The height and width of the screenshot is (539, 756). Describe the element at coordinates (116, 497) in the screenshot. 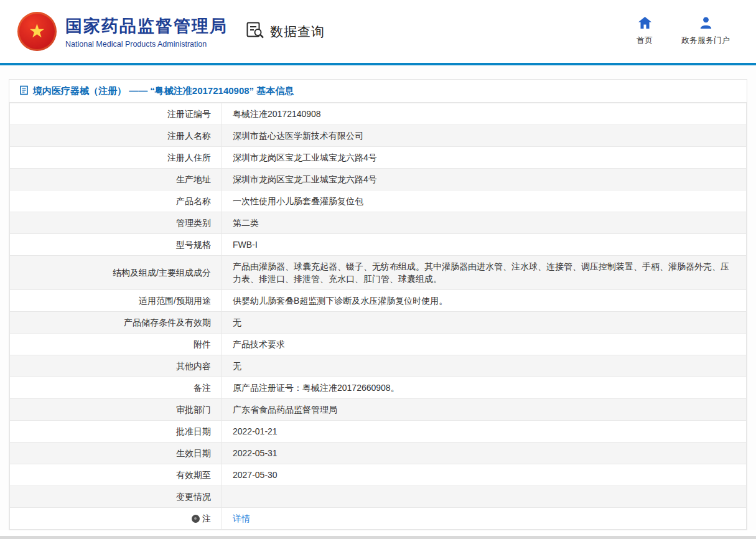

I see `row-label: 变更情况` at that location.